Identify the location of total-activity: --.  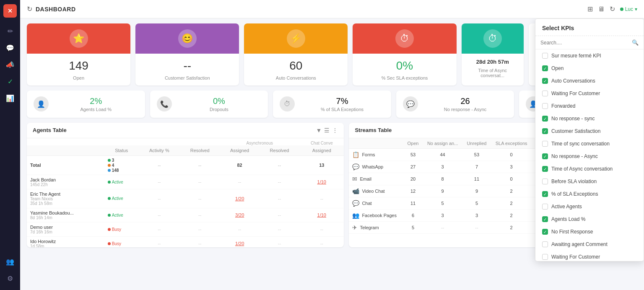
(159, 165).